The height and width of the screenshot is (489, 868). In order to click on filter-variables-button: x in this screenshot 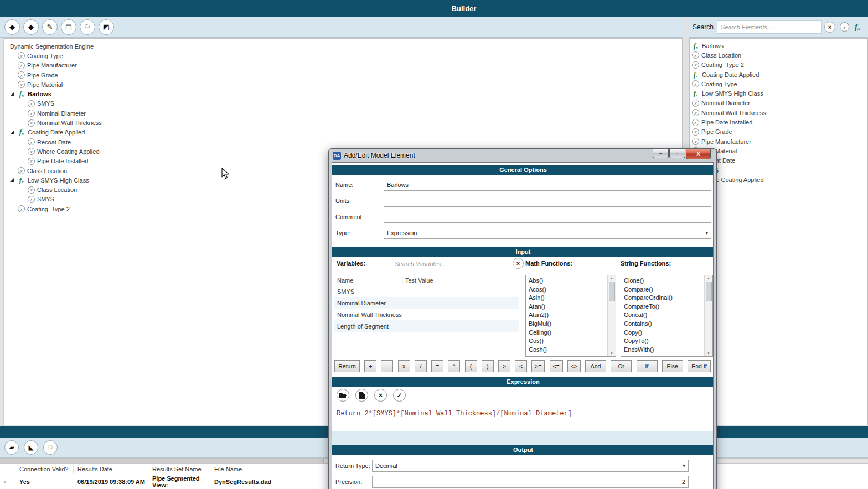, I will do `click(845, 27)`.